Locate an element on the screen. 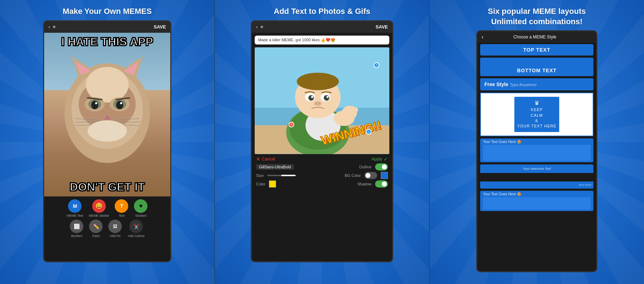 The height and width of the screenshot is (284, 644). style-card-top-text: TOP TEXT is located at coordinates (537, 50).